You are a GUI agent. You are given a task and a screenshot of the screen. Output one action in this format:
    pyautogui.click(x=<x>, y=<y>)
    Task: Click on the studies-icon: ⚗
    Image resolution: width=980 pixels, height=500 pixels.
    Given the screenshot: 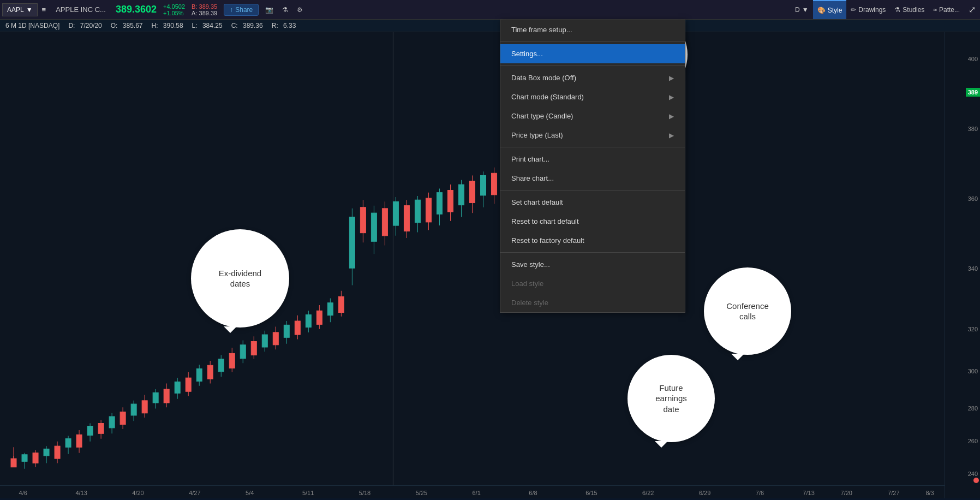 What is the action you would take?
    pyautogui.click(x=897, y=10)
    